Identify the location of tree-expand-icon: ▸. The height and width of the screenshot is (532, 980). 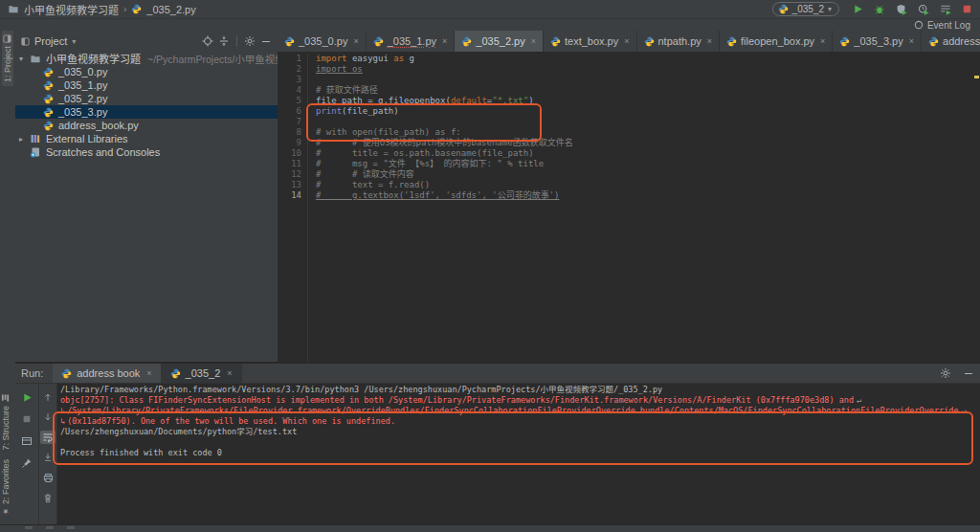
(25, 140).